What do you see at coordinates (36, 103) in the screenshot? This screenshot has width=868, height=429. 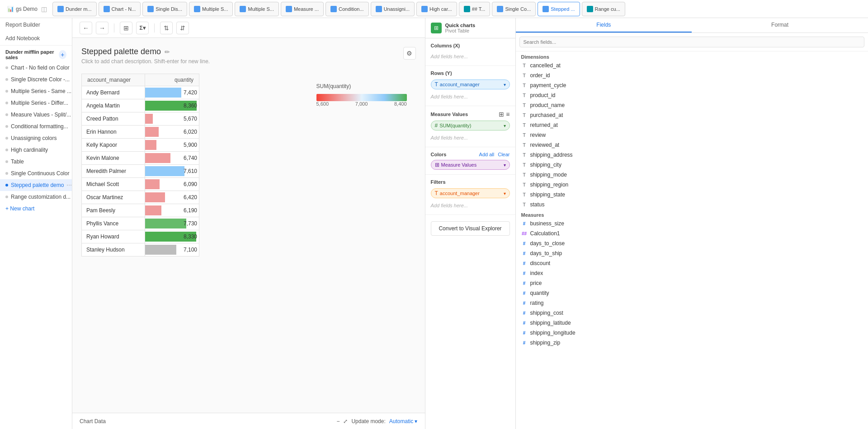 I see `sidebar-item: Multiple Series - Differ...` at bounding box center [36, 103].